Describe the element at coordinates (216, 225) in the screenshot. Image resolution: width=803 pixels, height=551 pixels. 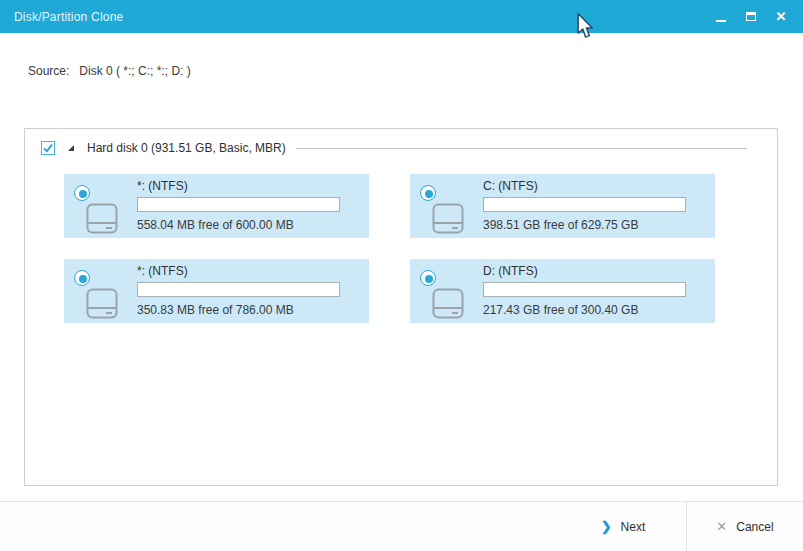
I see `free-space-text: 558.04 MB free of 600.00 MB` at that location.